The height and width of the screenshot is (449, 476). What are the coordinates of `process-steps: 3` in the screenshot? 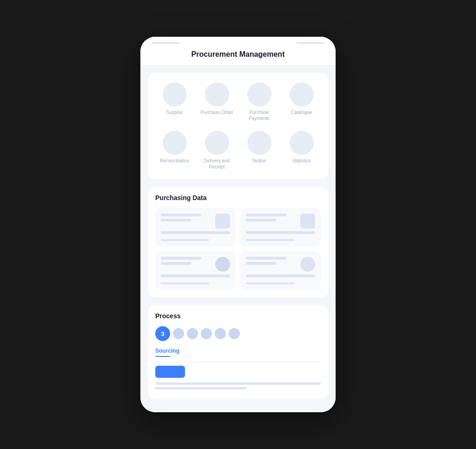 It's located at (238, 334).